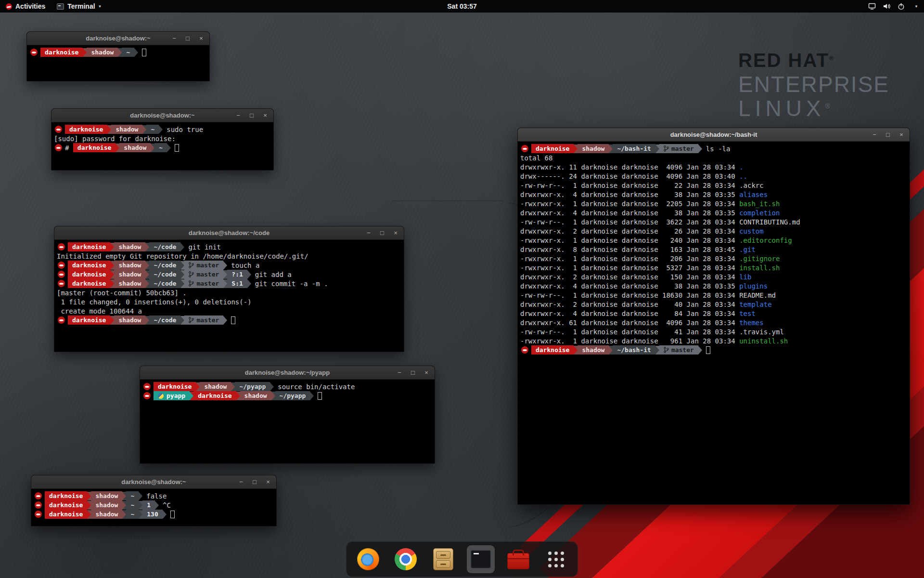 This screenshot has width=924, height=578. I want to click on dock-item-files, so click(443, 559).